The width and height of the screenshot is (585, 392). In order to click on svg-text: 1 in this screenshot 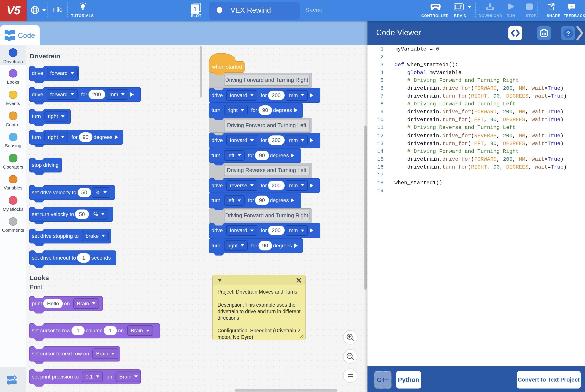, I will do `click(195, 10)`.